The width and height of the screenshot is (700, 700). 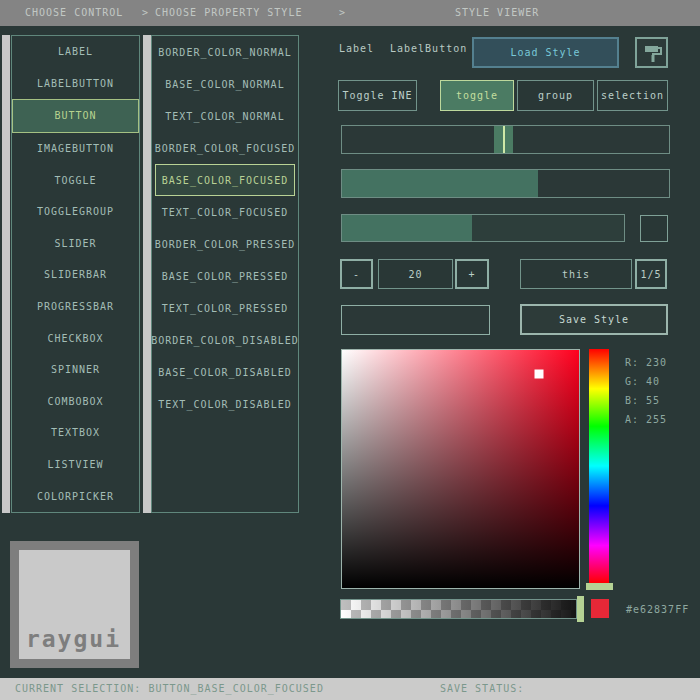 What do you see at coordinates (225, 84) in the screenshot?
I see `property-item-base_color_normal: BASE_COLOR_NORMAL` at bounding box center [225, 84].